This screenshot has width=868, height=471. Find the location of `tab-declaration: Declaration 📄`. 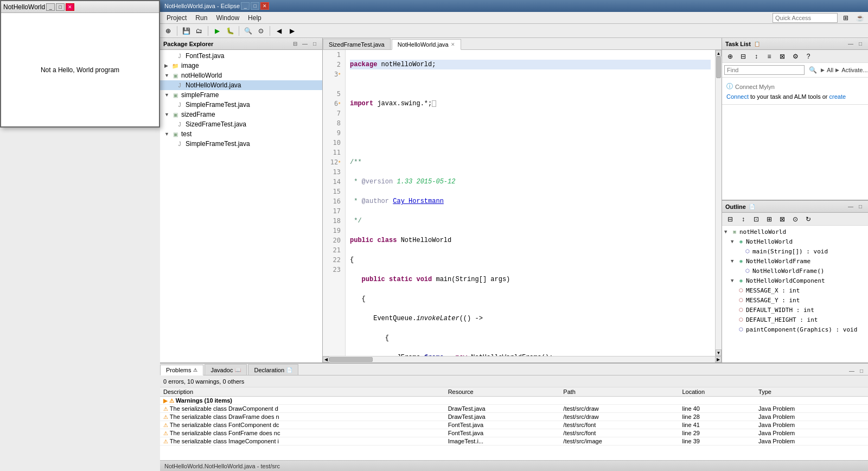

tab-declaration: Declaration 📄 is located at coordinates (273, 370).